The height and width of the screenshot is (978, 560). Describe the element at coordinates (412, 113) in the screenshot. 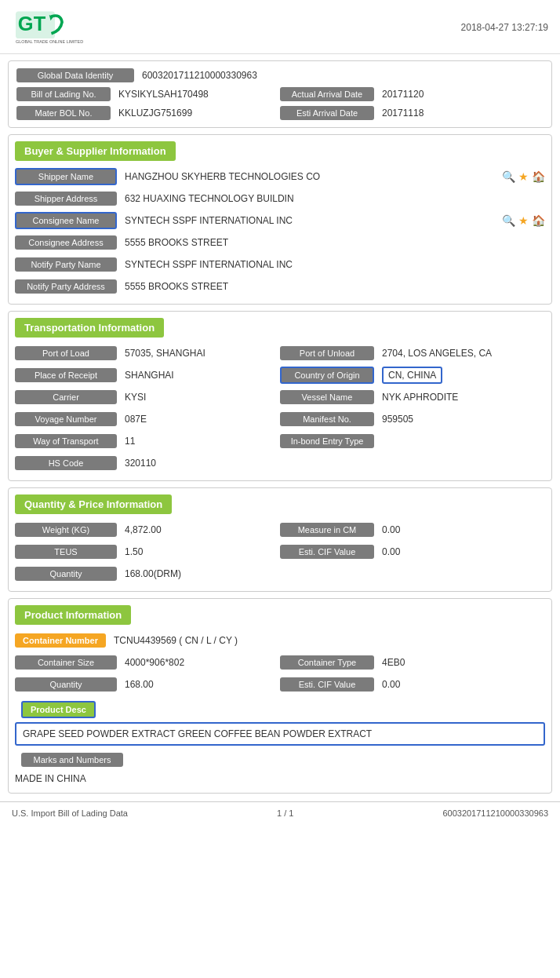

I see `esti-arrival-right: Esti Arrival Date 20171118` at that location.